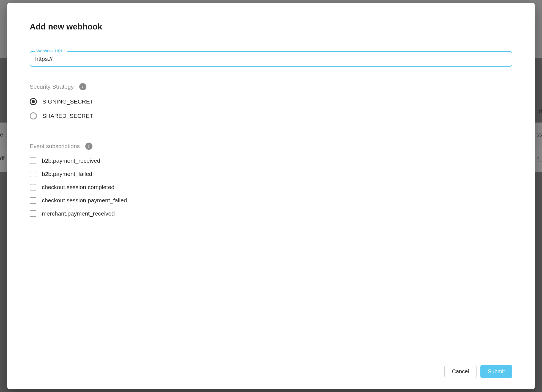 This screenshot has height=392, width=542. Describe the element at coordinates (68, 102) in the screenshot. I see `radio-label: SIGNING_SECRET` at that location.